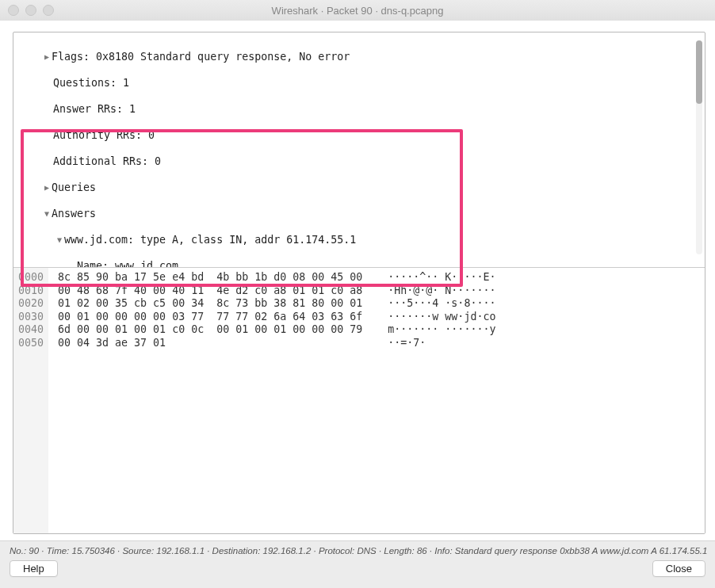  I want to click on hex-row: 8c 85 90 ba 17 5e e4 bd 4b bb 1b d0 08 0…, so click(277, 277).